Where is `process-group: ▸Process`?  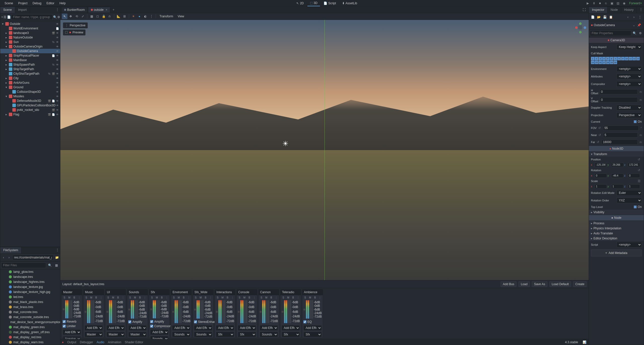
process-group: ▸Process is located at coordinates (616, 223).